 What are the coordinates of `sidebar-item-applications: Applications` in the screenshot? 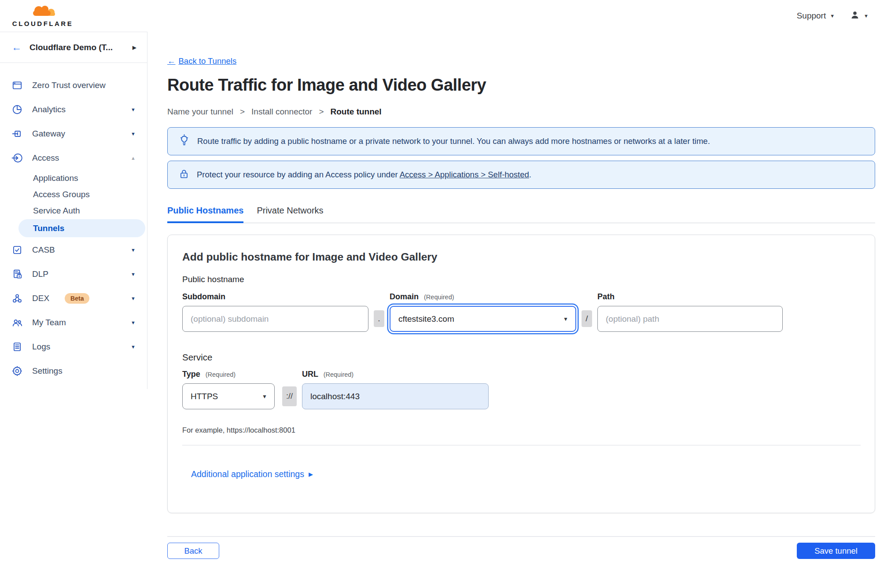 It's located at (74, 178).